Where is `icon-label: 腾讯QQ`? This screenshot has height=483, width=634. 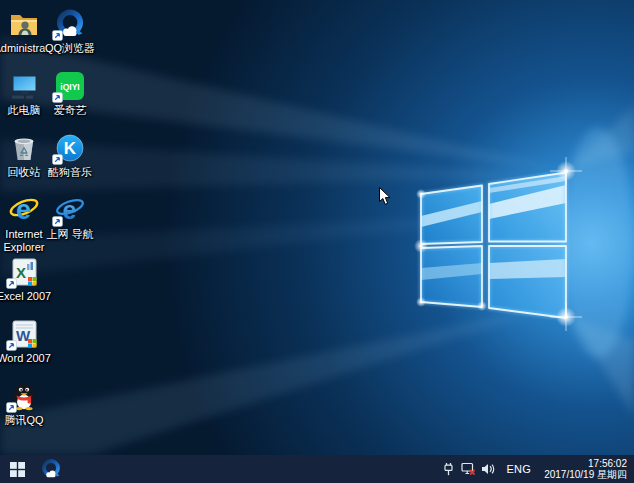
icon-label: 腾讯QQ is located at coordinates (24, 420).